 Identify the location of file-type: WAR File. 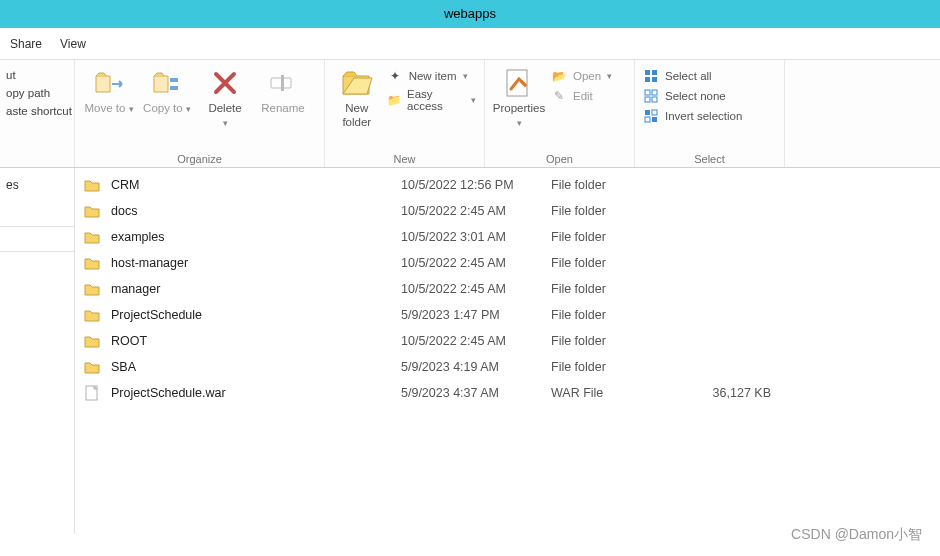
(616, 393).